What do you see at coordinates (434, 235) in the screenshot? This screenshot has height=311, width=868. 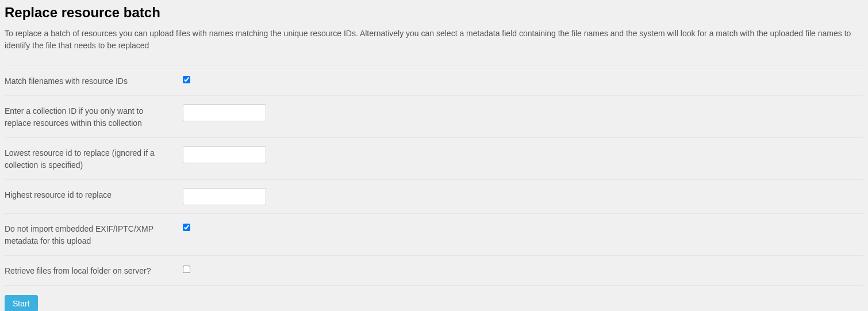 I see `row-no-import-metadata: Do not import embedded EXIF/IPTC/XMP met…` at bounding box center [434, 235].